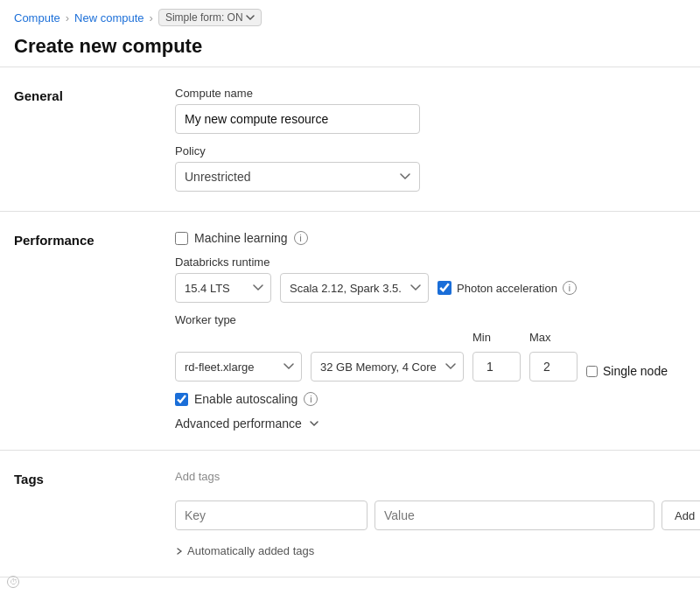 The height and width of the screenshot is (595, 700). Describe the element at coordinates (314, 424) in the screenshot. I see `advanced-performance-chevron-icon` at that location.